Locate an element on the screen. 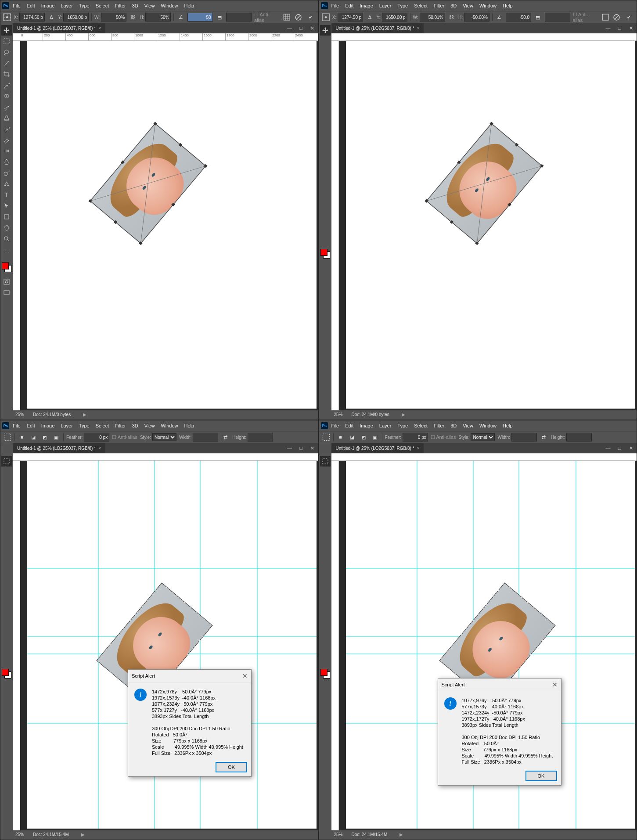 This screenshot has height=840, width=637. eraser-tool is located at coordinates (7, 560).